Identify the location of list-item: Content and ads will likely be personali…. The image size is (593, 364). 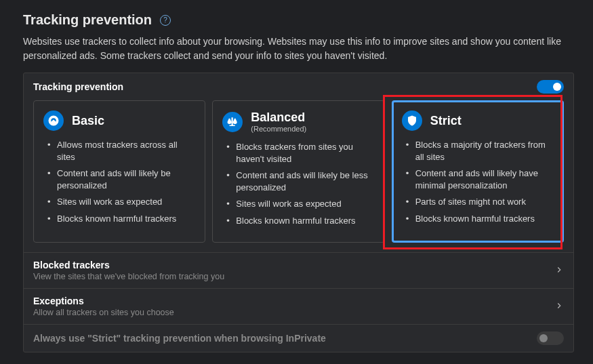
(121, 179).